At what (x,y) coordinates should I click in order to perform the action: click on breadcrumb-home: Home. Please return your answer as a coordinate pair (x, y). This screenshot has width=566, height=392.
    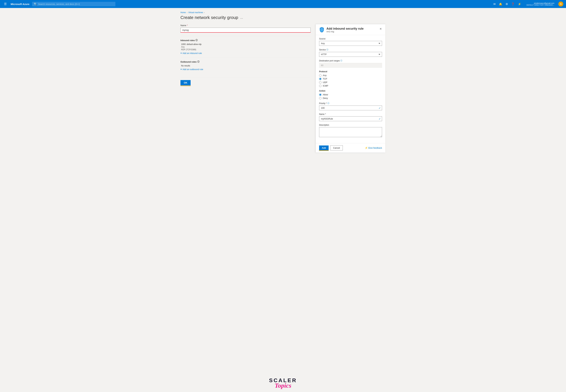
    Looking at the image, I should click on (183, 13).